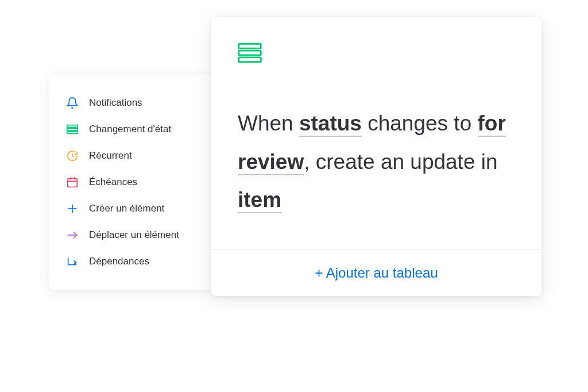  I want to click on menu-label: Changement d'état, so click(130, 129).